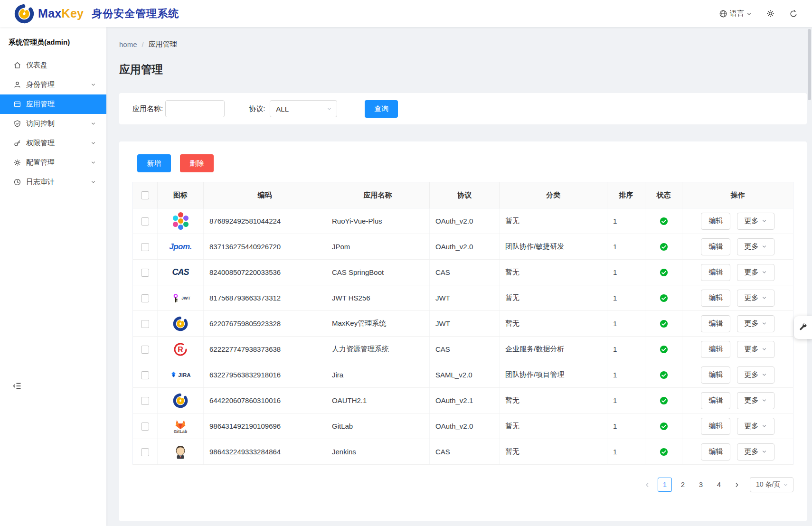  Describe the element at coordinates (265, 401) in the screenshot. I see `app-code: 644220607860310016` at that location.